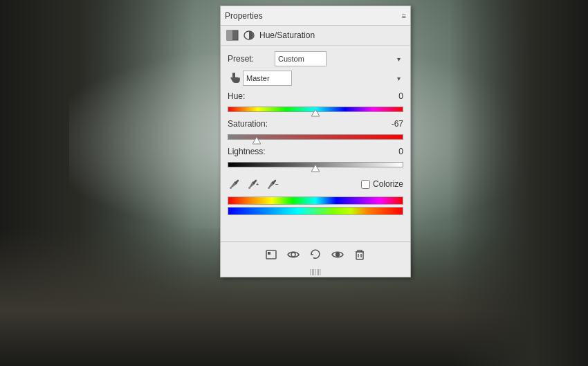 This screenshot has height=366, width=588. I want to click on hand-tool-icon, so click(235, 78).